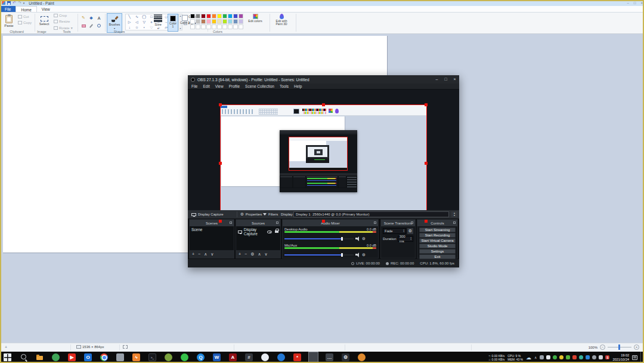 The image size is (644, 363). Describe the element at coordinates (323, 164) in the screenshot. I see `obs-capture-source` at that location.